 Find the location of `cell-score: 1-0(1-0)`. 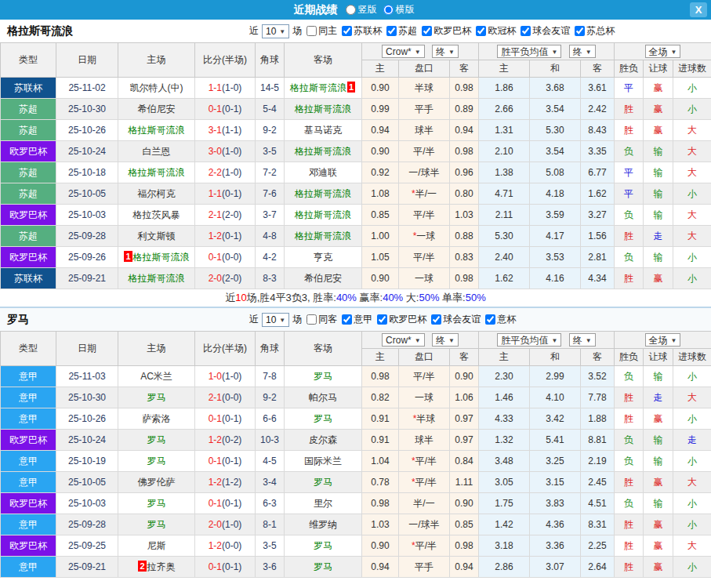

cell-score: 1-0(1-0) is located at coordinates (226, 376).